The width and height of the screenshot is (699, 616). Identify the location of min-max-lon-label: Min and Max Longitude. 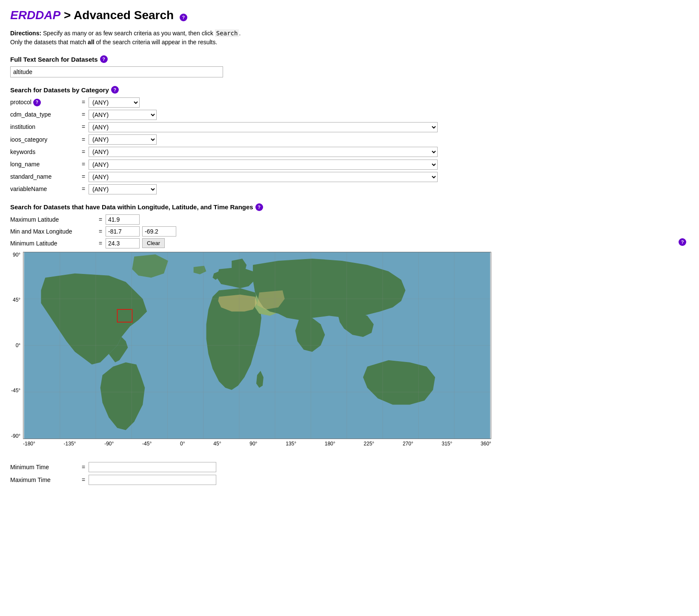
(53, 231).